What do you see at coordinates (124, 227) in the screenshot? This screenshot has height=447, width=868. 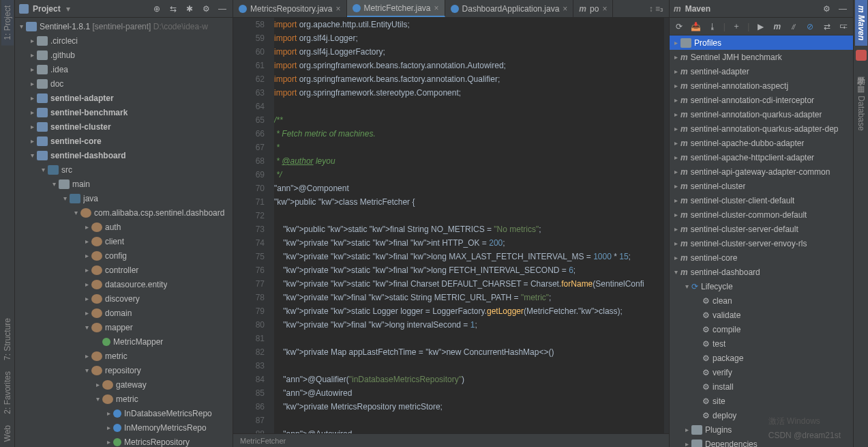 I see `tree-row: ▸auth` at bounding box center [124, 227].